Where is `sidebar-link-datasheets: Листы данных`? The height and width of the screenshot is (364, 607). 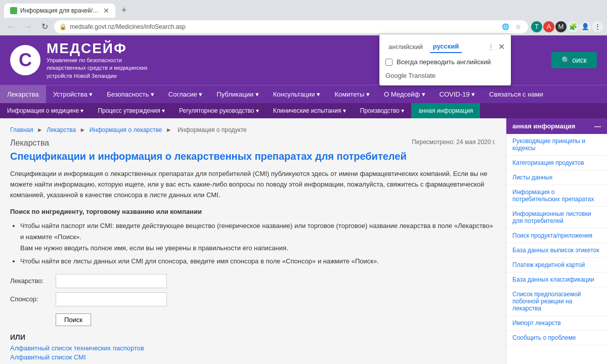 sidebar-link-datasheets: Листы данных is located at coordinates (556, 178).